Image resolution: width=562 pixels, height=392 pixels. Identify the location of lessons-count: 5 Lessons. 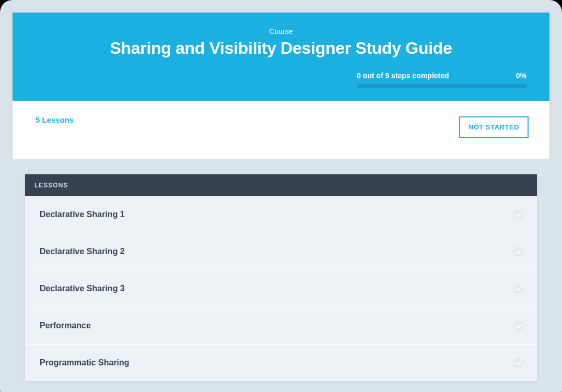
(54, 120).